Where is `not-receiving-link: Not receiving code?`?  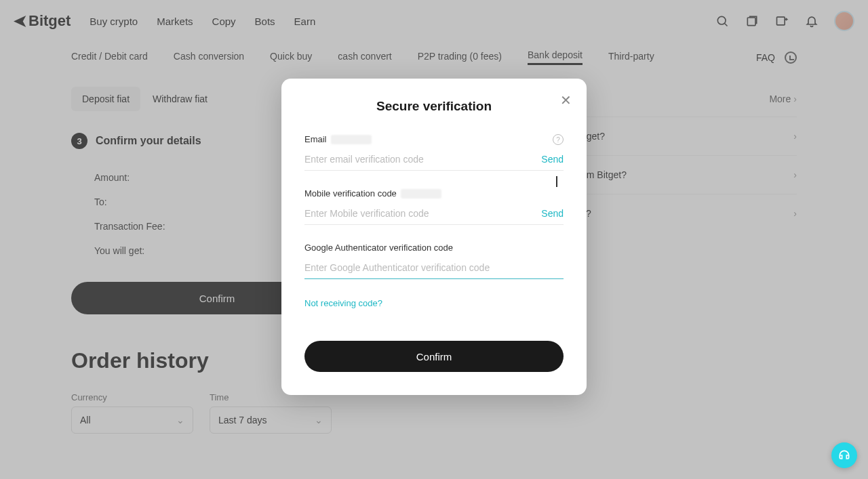
not-receiving-link: Not receiving code? is located at coordinates (343, 304).